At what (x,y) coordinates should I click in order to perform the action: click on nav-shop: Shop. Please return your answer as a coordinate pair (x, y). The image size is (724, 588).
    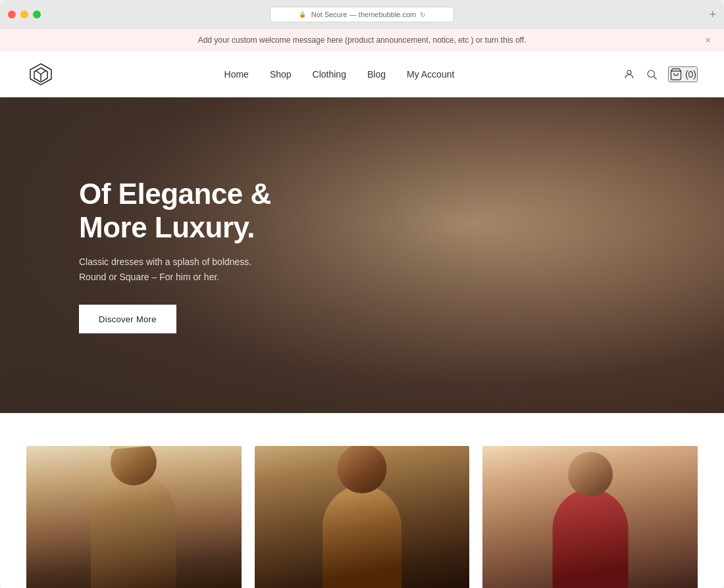
    Looking at the image, I should click on (280, 74).